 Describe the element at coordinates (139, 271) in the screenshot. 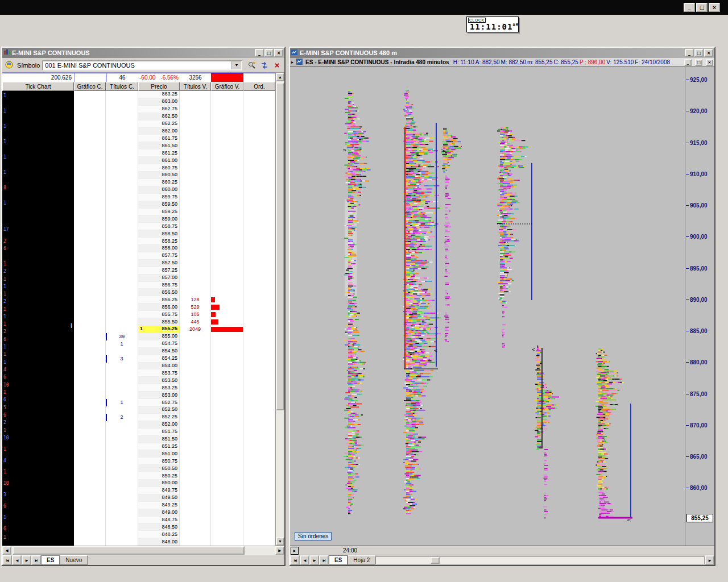

I see `ladder-row: 857.25` at that location.